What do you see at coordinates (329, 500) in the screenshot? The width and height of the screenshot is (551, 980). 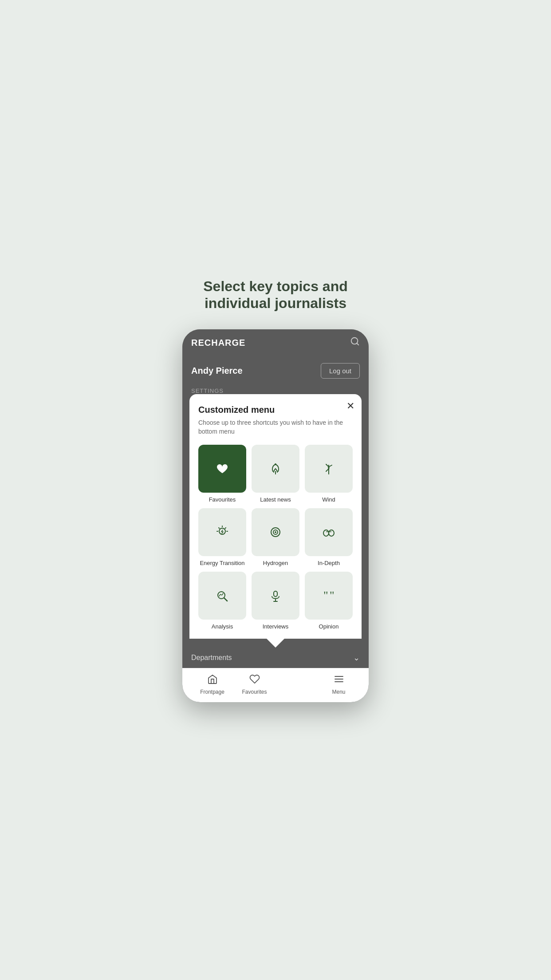 I see `wind-label: Wind` at bounding box center [329, 500].